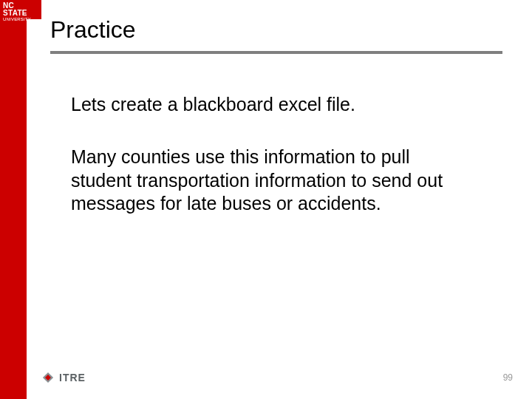 The image size is (532, 399). Describe the element at coordinates (263, 105) in the screenshot. I see `paragraph-1: Lets create a blackboard excel file.` at that location.